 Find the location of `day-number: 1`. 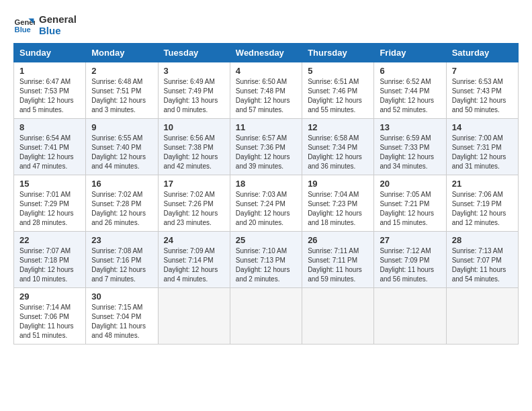

day-number: 1 is located at coordinates (50, 71).